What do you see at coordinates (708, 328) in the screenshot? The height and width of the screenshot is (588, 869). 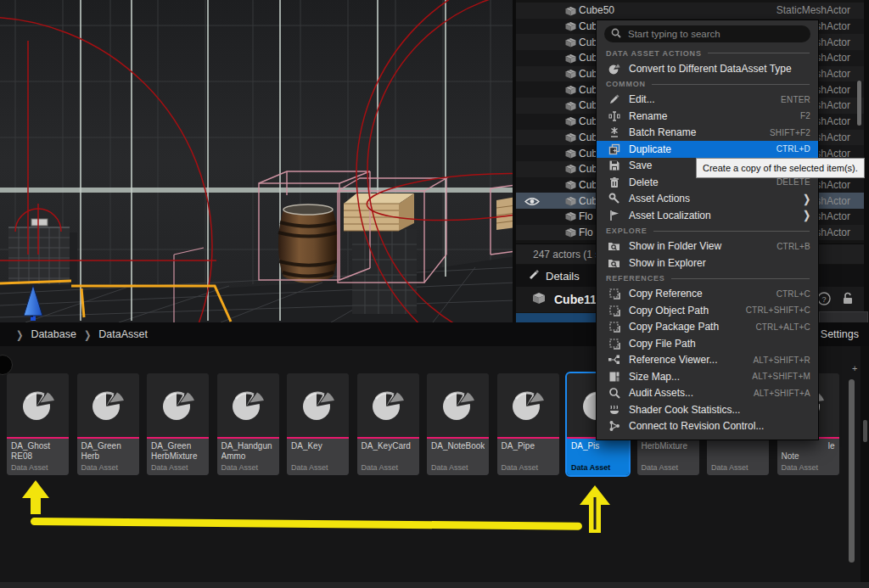 I see `menu-item-copy-package-path: Copy Package PathCTRL+ALT+C` at bounding box center [708, 328].